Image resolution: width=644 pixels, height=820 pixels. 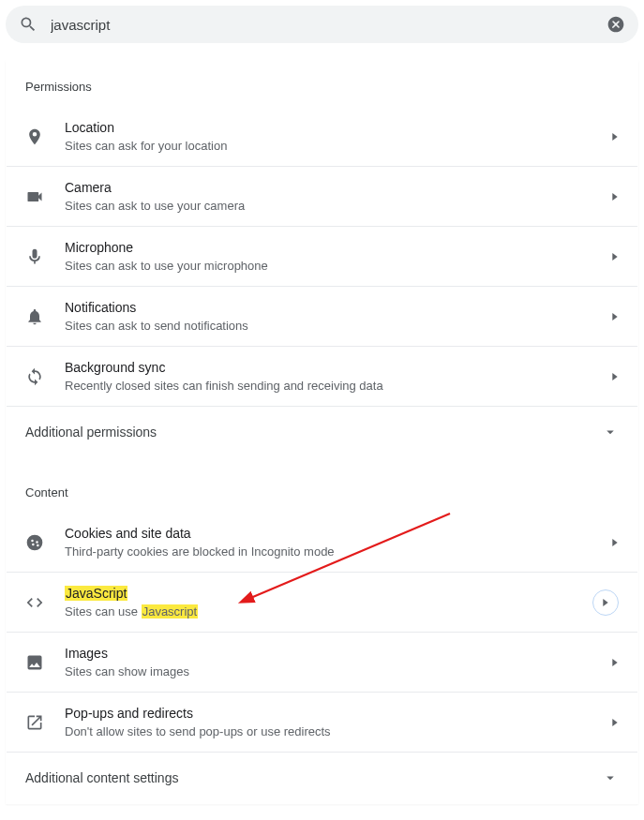 I want to click on permissions-section-title: Permissions, so click(x=322, y=84).